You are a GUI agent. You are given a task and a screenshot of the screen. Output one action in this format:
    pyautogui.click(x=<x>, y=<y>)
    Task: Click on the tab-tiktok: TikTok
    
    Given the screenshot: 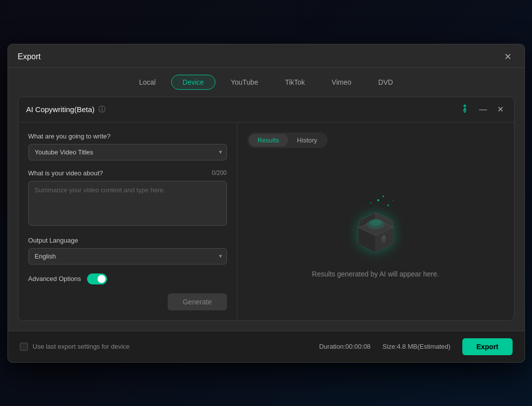 What is the action you would take?
    pyautogui.click(x=295, y=82)
    